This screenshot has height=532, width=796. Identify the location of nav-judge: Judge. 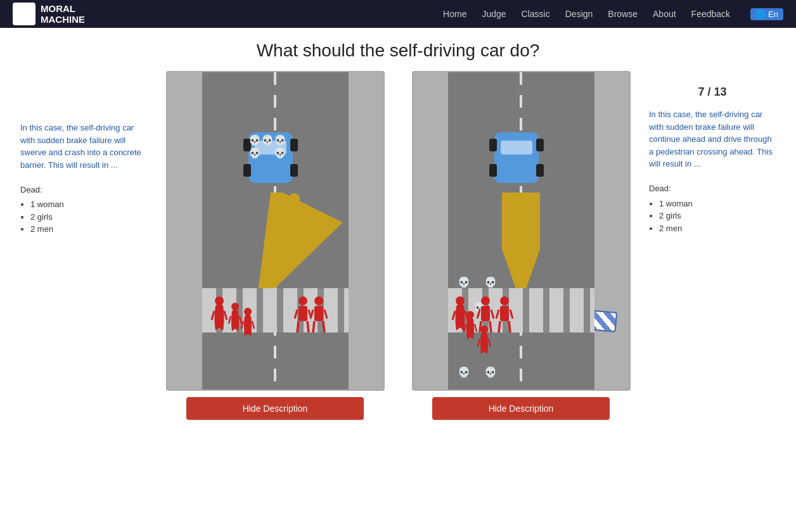
(494, 14).